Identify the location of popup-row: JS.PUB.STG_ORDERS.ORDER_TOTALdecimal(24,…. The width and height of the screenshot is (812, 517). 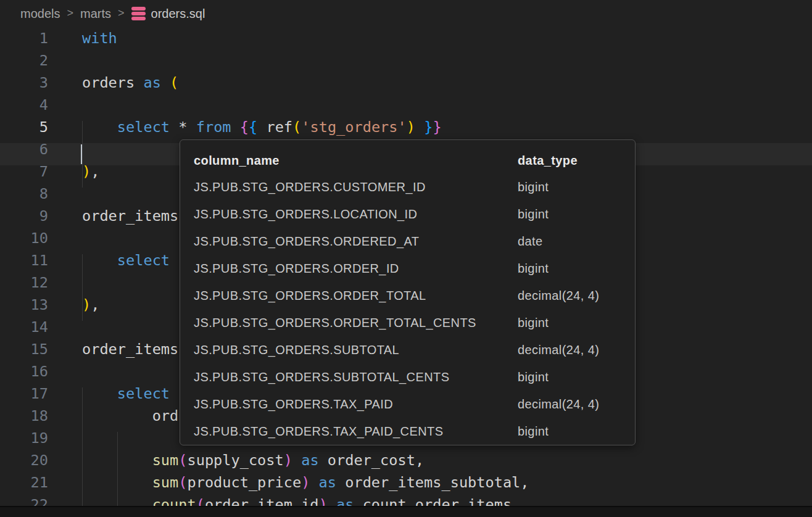
(407, 296).